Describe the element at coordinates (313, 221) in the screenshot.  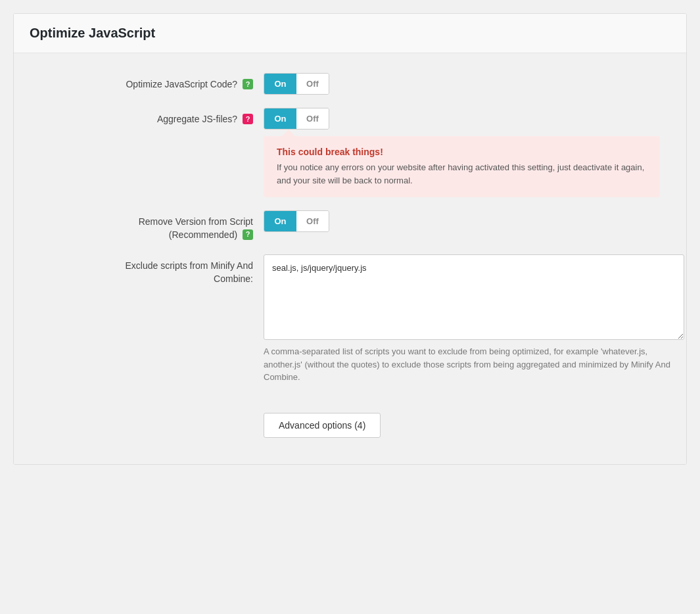
I see `remove-version-off-btn: Off` at that location.